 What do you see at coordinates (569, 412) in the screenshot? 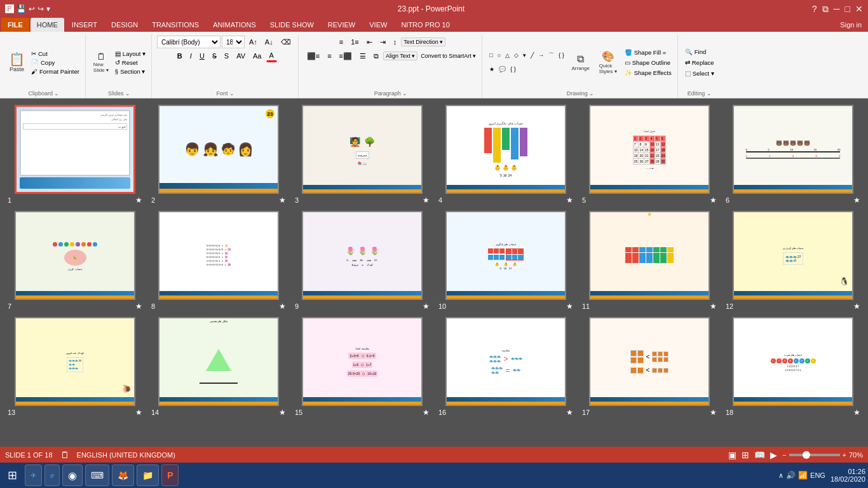
I see `slide-star-16: ★` at bounding box center [569, 412].